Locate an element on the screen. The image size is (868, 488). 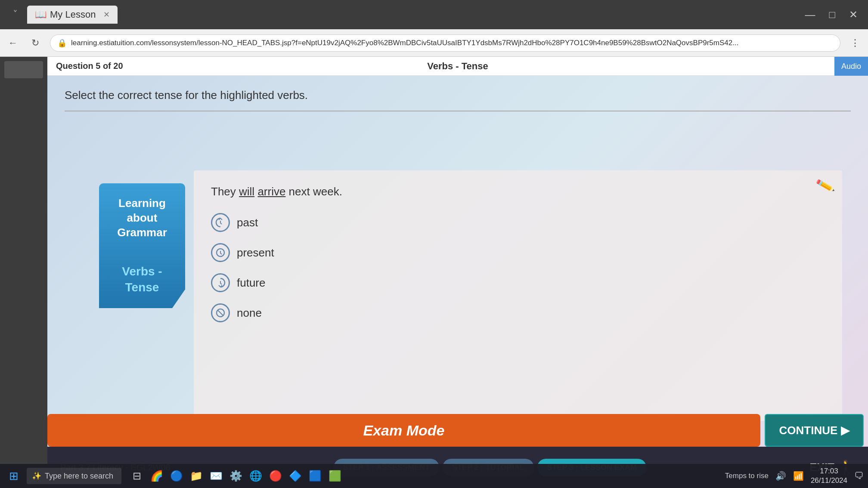
option-future: future is located at coordinates (518, 283).